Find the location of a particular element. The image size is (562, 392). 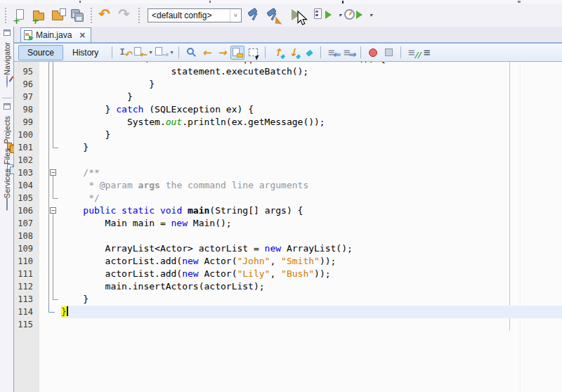

history-view-button: History is located at coordinates (86, 53).